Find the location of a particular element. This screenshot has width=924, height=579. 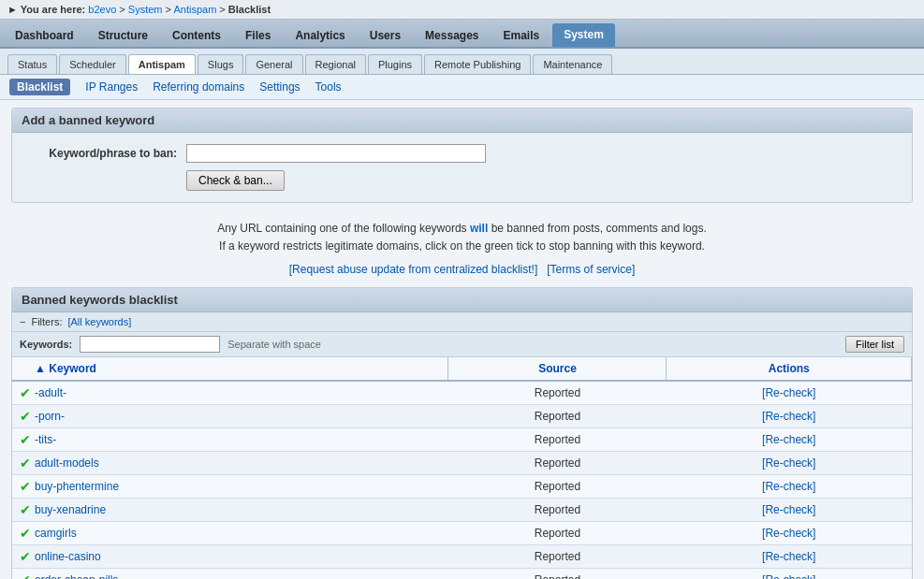

keyword-link: camgirls is located at coordinates (56, 533).